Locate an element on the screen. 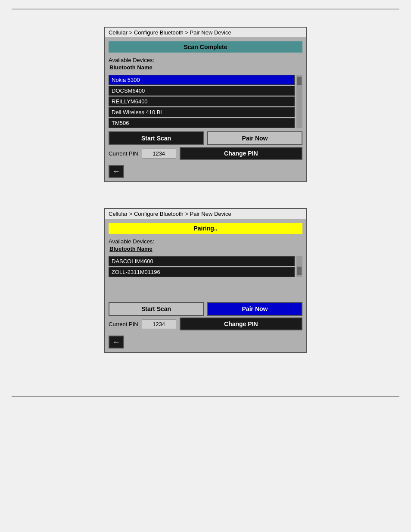  panel-scan-complete: Cellular > Configure Bluetooth > Pair Ne… is located at coordinates (206, 104).